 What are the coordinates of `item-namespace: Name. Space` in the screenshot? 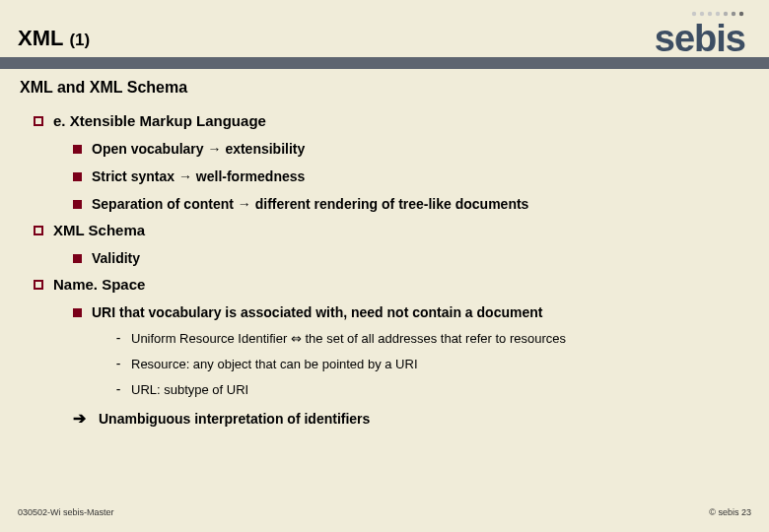 It's located at (391, 284).